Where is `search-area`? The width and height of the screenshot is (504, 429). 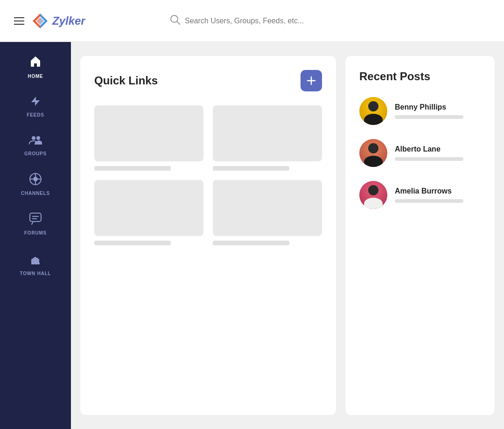
search-area is located at coordinates (252, 21).